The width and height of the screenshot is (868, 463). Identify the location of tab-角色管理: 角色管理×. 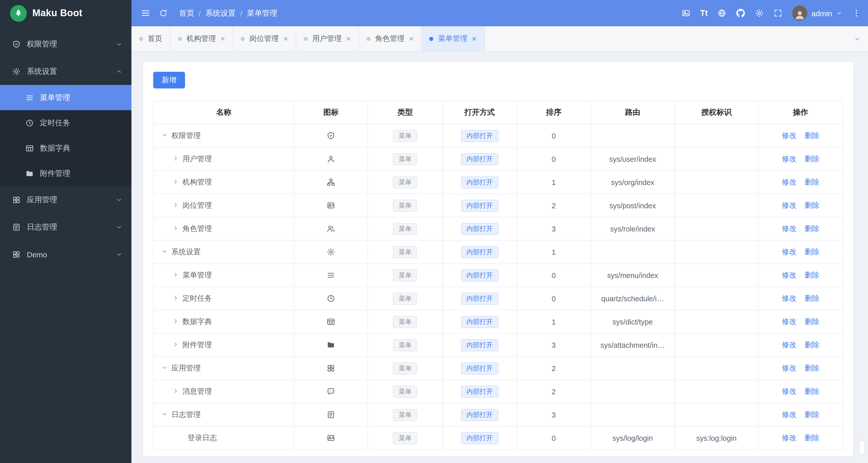
(390, 39).